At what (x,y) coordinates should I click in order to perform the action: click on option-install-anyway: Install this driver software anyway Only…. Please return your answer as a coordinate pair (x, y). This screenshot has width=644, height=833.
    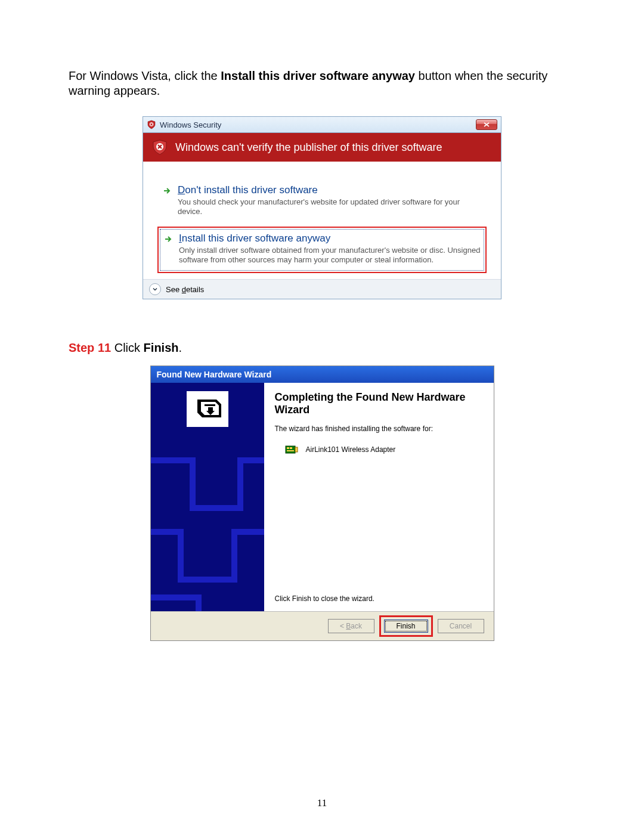
    Looking at the image, I should click on (322, 250).